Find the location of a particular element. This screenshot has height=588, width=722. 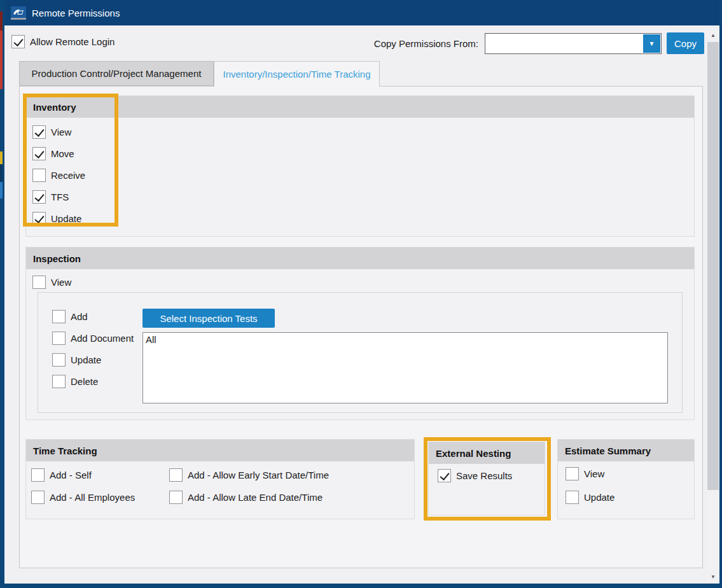

tt-add-all-employees-label: Add - All Employees is located at coordinates (92, 498).